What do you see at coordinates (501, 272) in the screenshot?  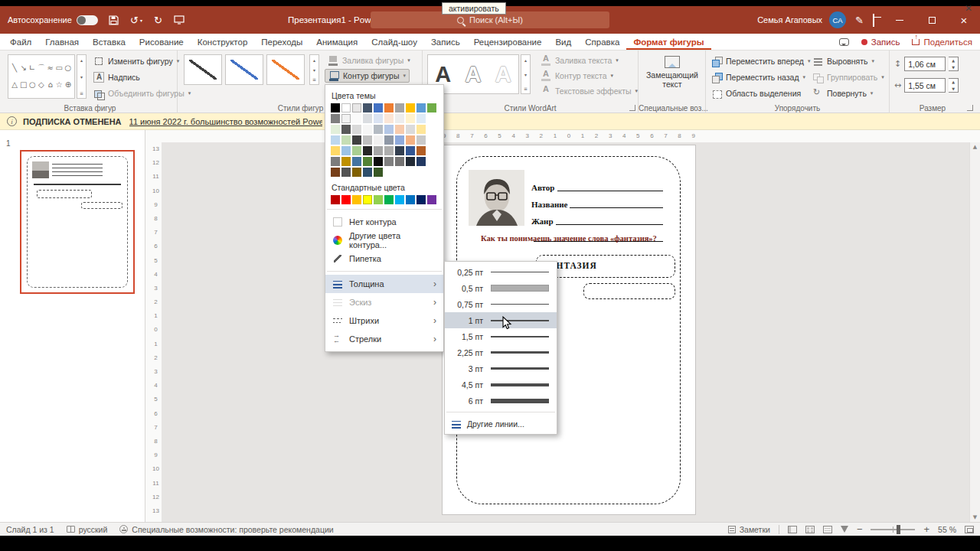 I see `weight-option: 0,25 пт` at bounding box center [501, 272].